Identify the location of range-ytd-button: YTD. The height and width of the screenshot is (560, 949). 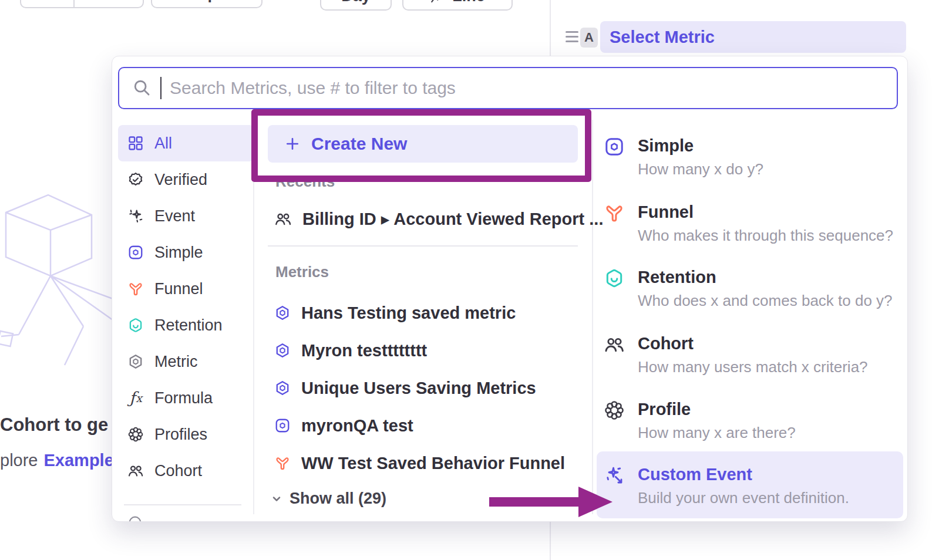
(108, 4).